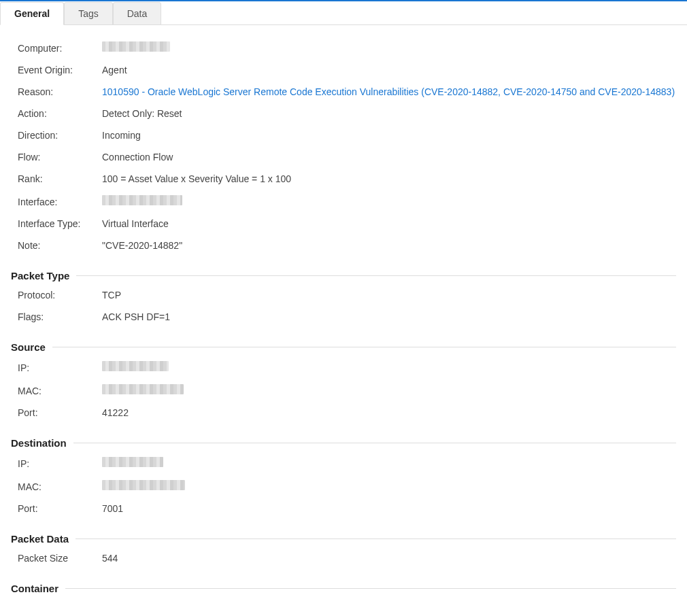  Describe the element at coordinates (347, 135) in the screenshot. I see `row-direction: Direction: Incoming` at that location.